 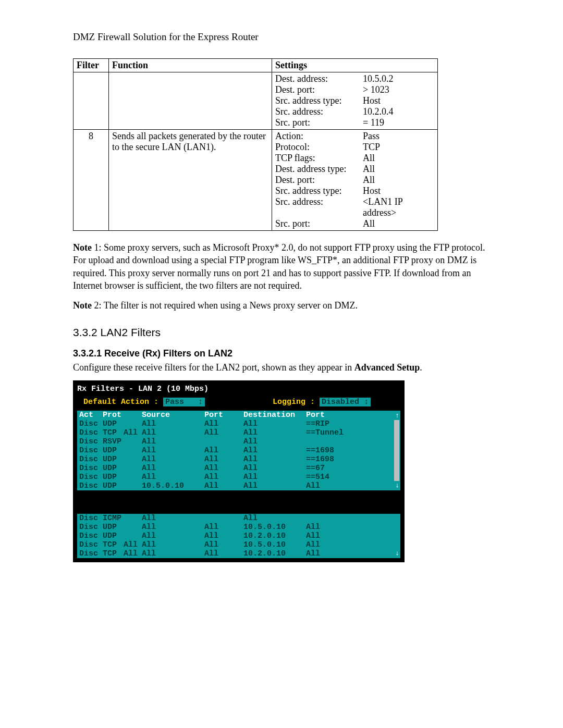 I want to click on filter-row: DiscTCPAllAllAll10.5.0.10All, so click(x=239, y=545).